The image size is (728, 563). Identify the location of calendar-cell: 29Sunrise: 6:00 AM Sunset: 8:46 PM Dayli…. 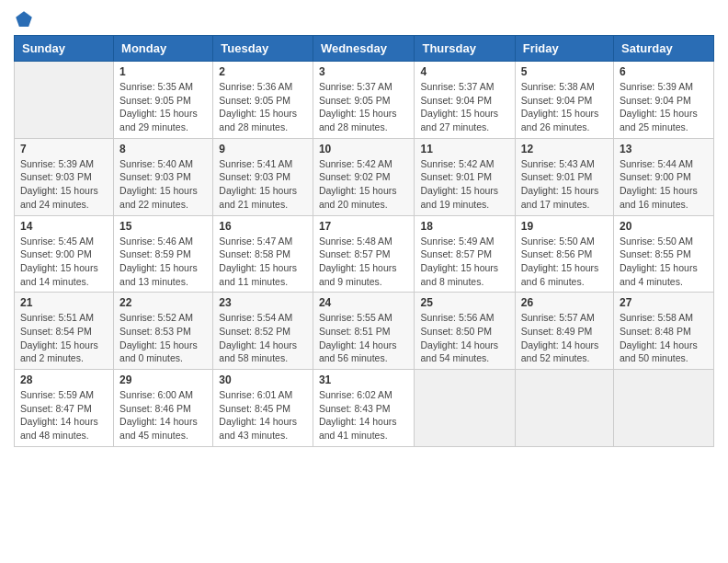
(164, 408).